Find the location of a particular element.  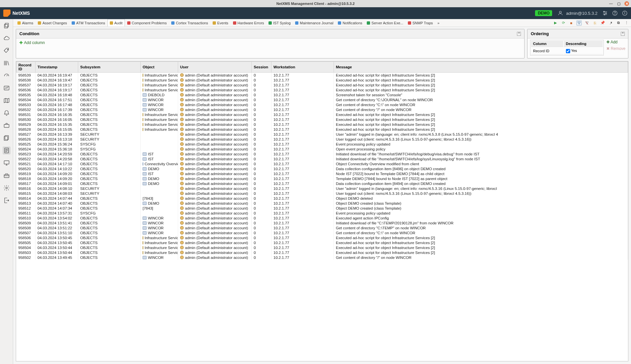

tab-maintenance-journal: Maintenance Journal is located at coordinates (314, 23).